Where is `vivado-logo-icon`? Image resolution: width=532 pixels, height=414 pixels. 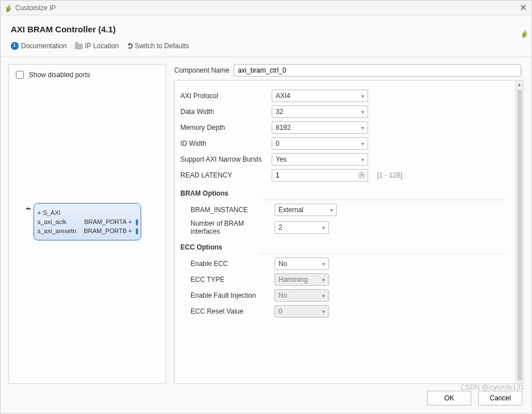
vivado-logo-icon is located at coordinates (9, 8).